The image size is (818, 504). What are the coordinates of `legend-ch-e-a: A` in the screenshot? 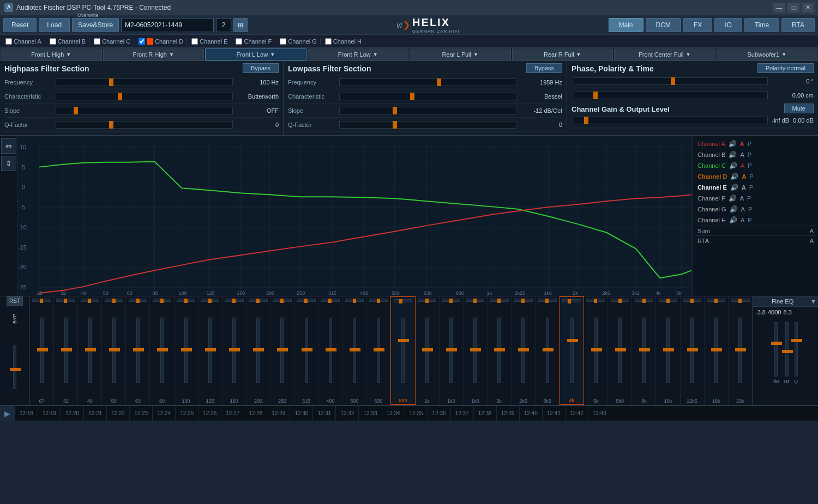 It's located at (744, 187).